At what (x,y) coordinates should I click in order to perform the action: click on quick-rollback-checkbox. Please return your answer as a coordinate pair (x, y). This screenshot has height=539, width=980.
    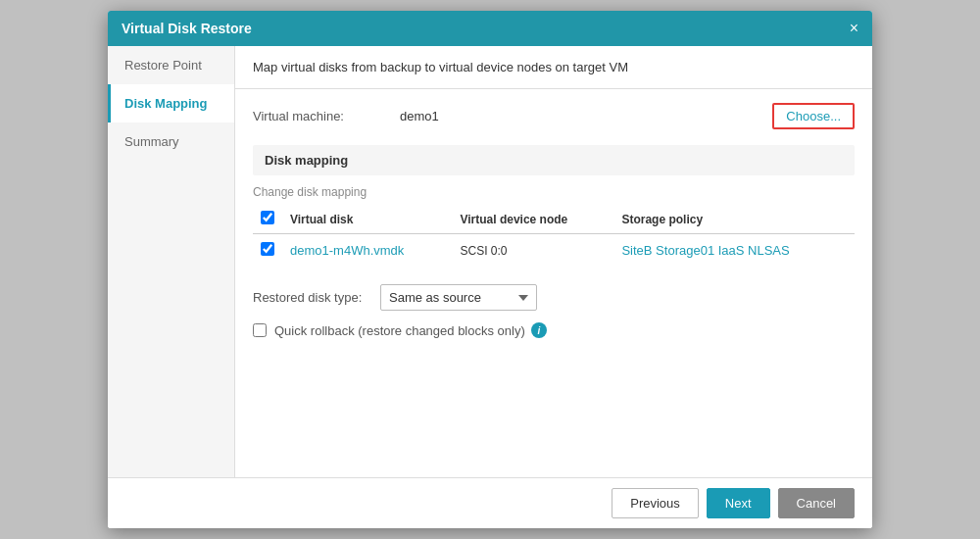
    Looking at the image, I should click on (260, 330).